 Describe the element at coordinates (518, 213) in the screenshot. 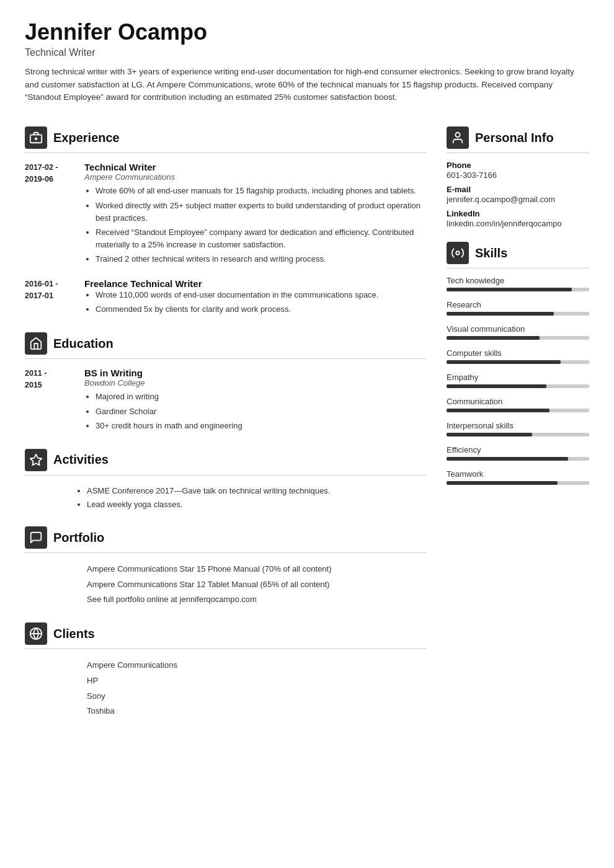

I see `linkedin-label: LinkedIn` at that location.